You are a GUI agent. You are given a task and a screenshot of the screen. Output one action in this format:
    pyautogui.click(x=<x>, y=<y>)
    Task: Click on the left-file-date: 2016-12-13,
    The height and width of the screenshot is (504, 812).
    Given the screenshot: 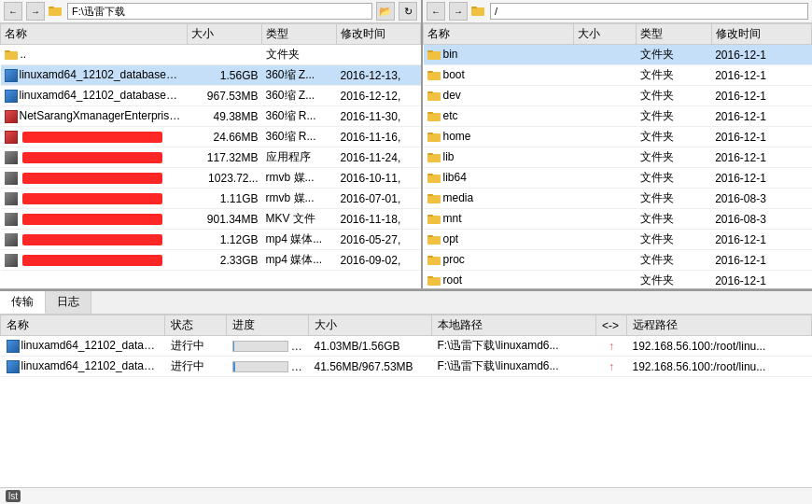 What is the action you would take?
    pyautogui.click(x=379, y=76)
    